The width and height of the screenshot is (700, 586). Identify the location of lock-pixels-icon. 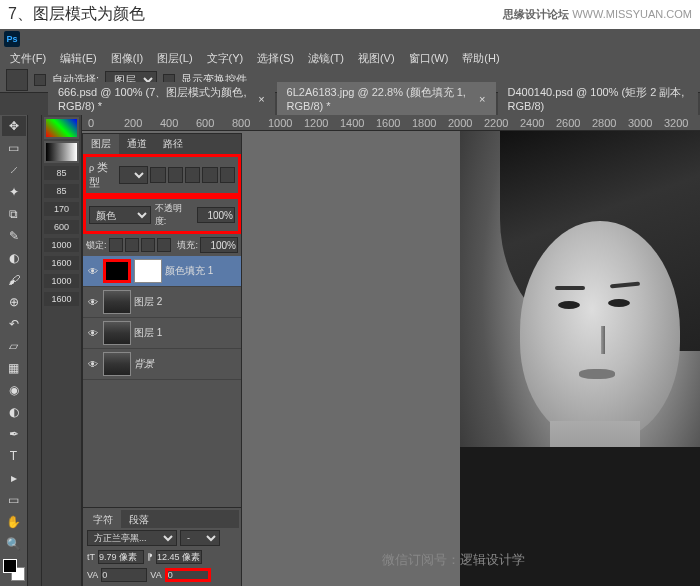
(132, 245).